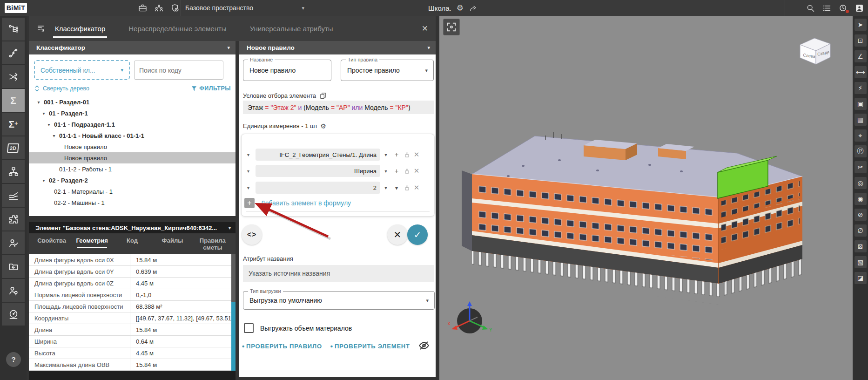  Describe the element at coordinates (132, 246) in the screenshot. I see `element-tab-2: Код` at that location.